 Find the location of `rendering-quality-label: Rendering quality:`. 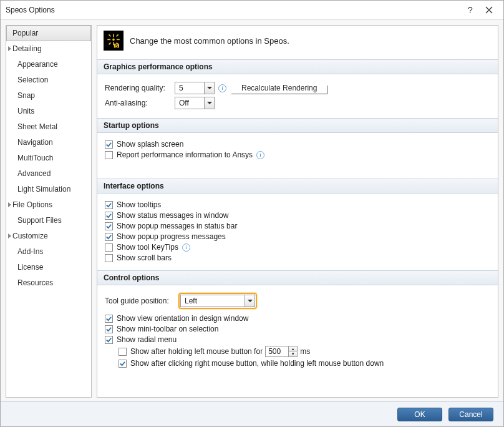

rendering-quality-label: Rendering quality: is located at coordinates (140, 88).